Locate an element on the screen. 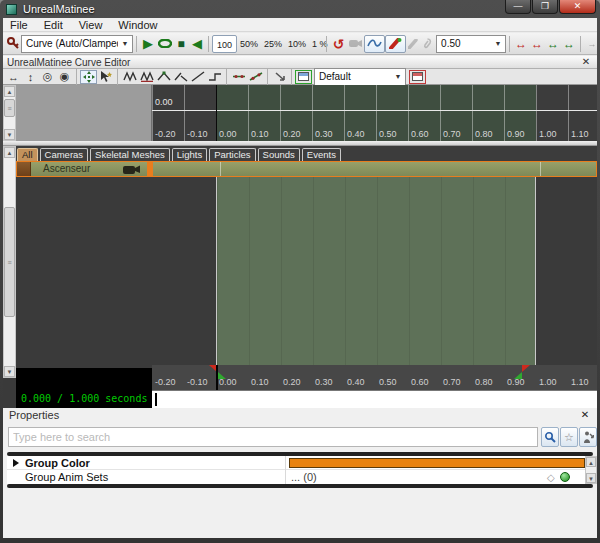 The image size is (600, 543). show-all-keys-icon is located at coordinates (280, 77).